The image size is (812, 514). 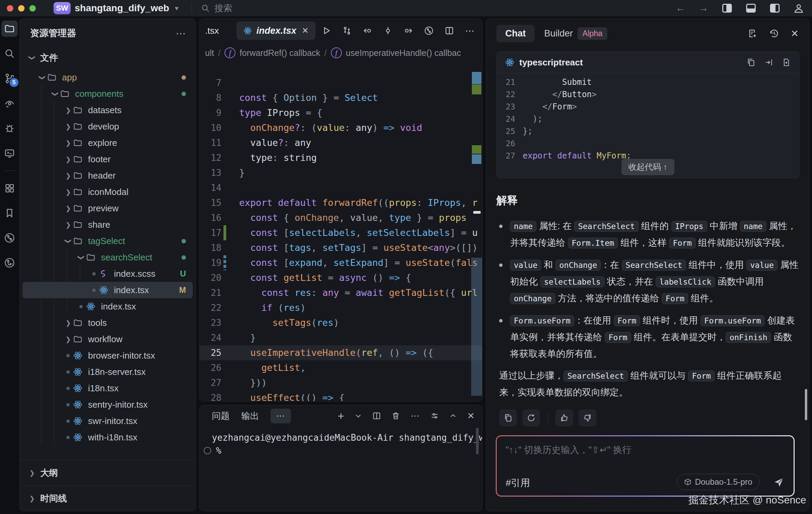 I want to click on tree-item-tools: ❯tools, so click(x=108, y=323).